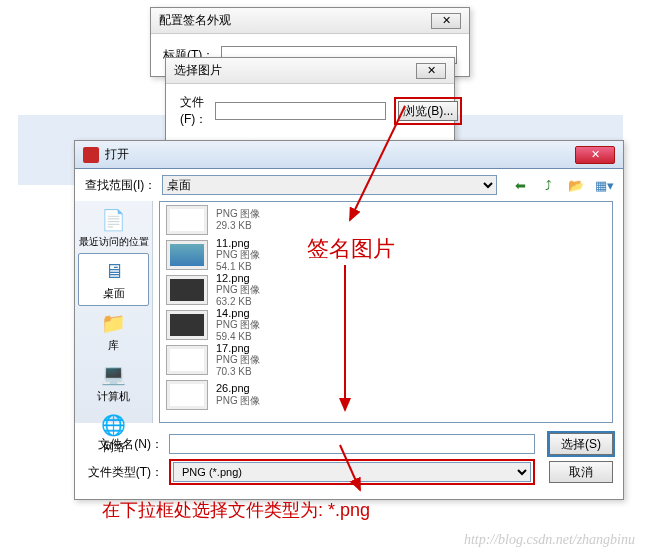 Image resolution: width=645 pixels, height=552 pixels. Describe the element at coordinates (548, 185) in the screenshot. I see `up-icon: ⤴` at that location.